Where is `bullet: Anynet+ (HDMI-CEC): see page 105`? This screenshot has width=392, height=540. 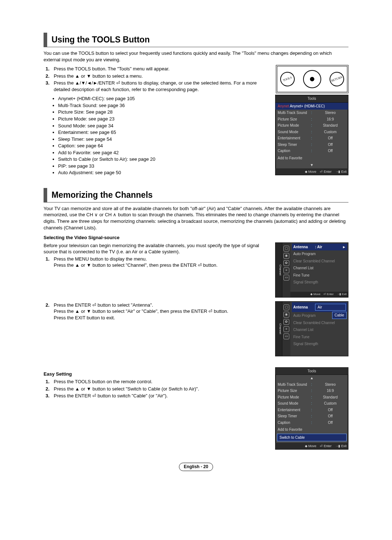 bullet: Anynet+ (HDMI-CEC): see page 105 is located at coordinates (163, 99).